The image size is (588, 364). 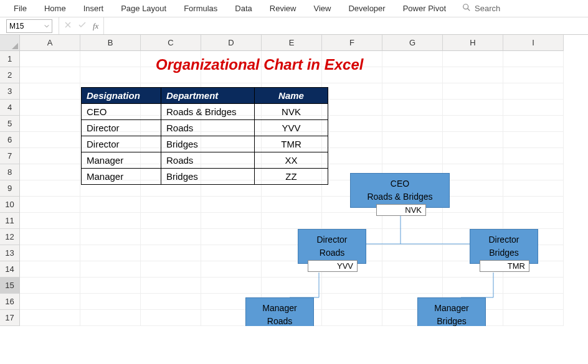 What do you see at coordinates (10, 189) in the screenshot?
I see `row-header: 9` at bounding box center [10, 189].